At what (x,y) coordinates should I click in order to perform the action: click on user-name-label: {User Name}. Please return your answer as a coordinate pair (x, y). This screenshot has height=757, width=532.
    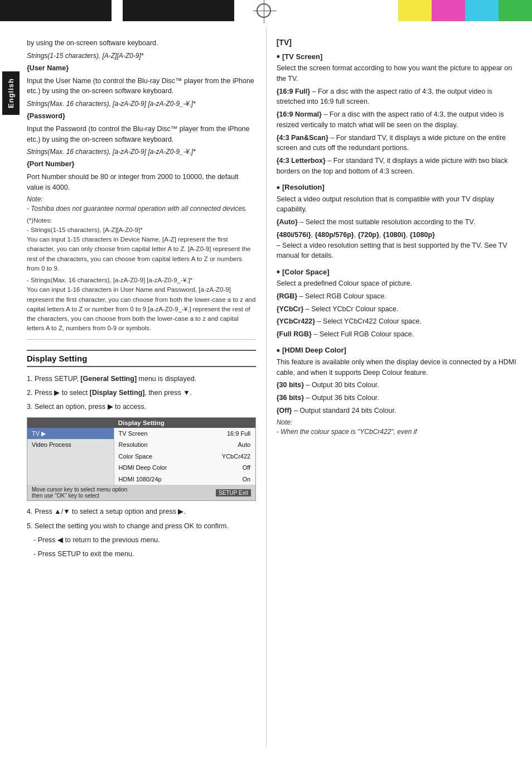
    Looking at the image, I should click on (142, 68).